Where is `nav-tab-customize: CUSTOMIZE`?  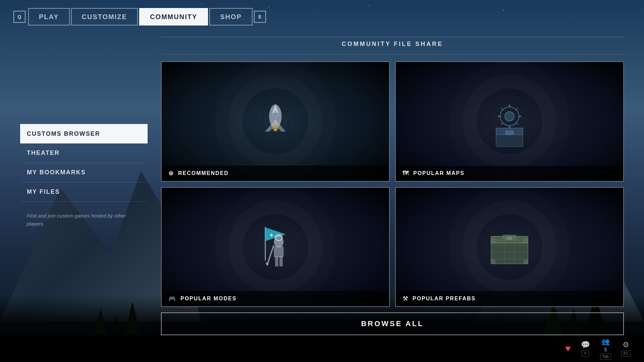
nav-tab-customize: CUSTOMIZE is located at coordinates (105, 17).